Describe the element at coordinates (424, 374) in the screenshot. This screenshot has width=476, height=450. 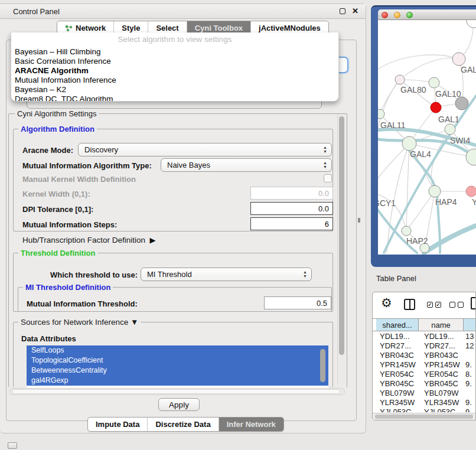
I see `table-row: YER054CYER054C8.` at that location.